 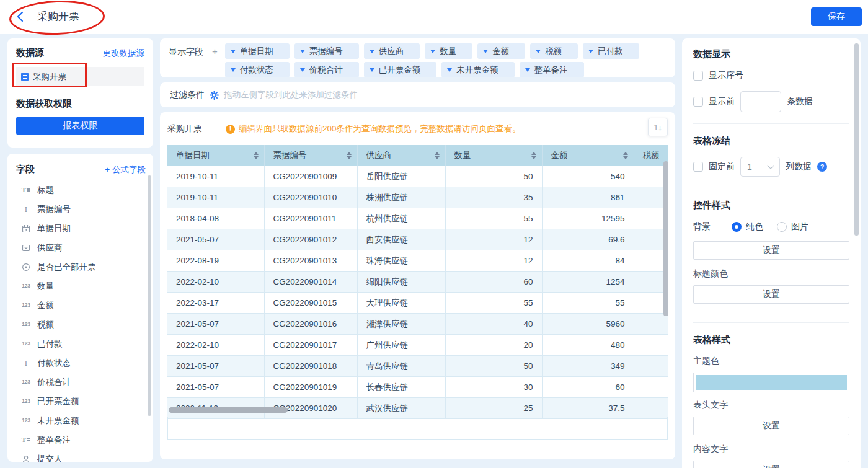 What do you see at coordinates (81, 402) in the screenshot?
I see `field-item: 123已开票金额` at bounding box center [81, 402].